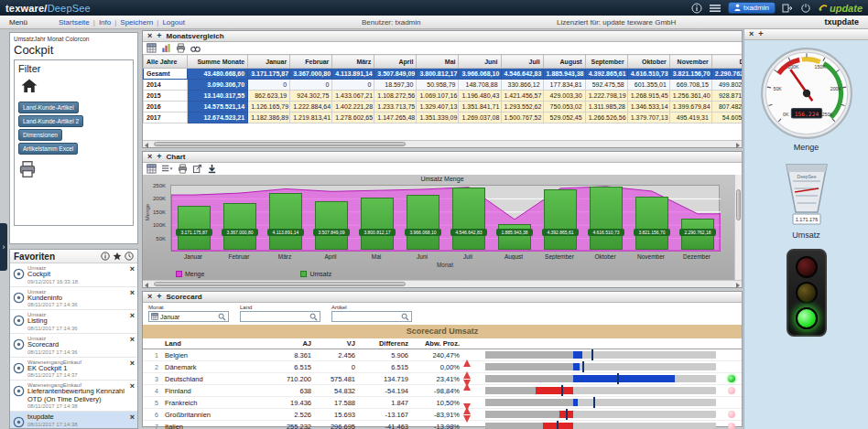  I want to click on col-vj: VJ, so click(337, 344).